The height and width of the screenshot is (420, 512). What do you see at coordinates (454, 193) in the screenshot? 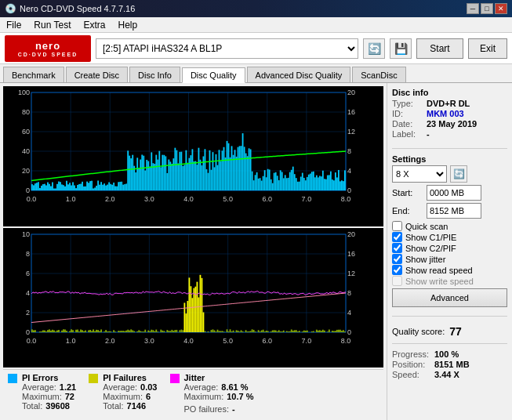
I see `start-mb-input` at bounding box center [454, 193].